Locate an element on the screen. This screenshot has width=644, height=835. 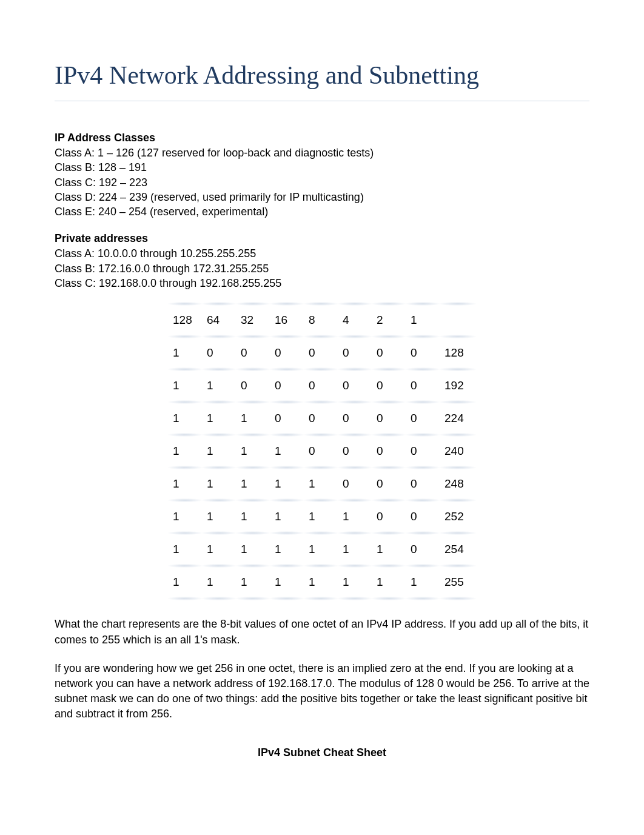
private-addresses-section: Private addresses Class A: 10.0.0.0 thro… is located at coordinates (322, 261).